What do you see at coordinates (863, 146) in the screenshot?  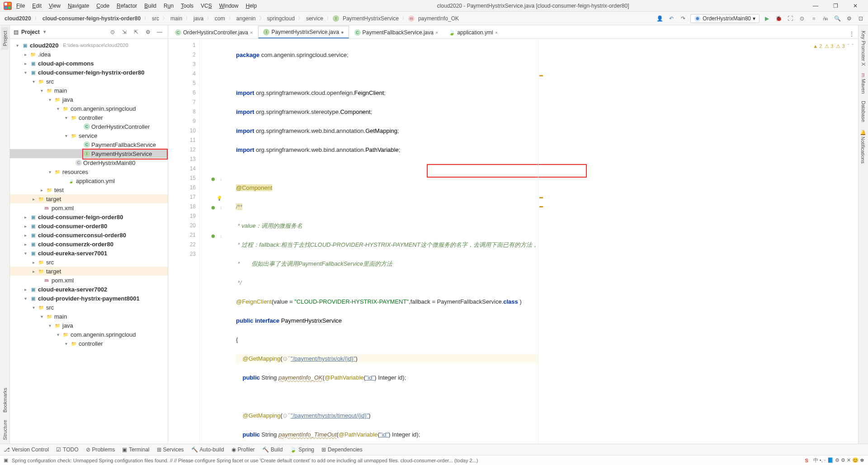 I see `sidebar-tab-notifications: 🔔 Notifications` at bounding box center [863, 146].